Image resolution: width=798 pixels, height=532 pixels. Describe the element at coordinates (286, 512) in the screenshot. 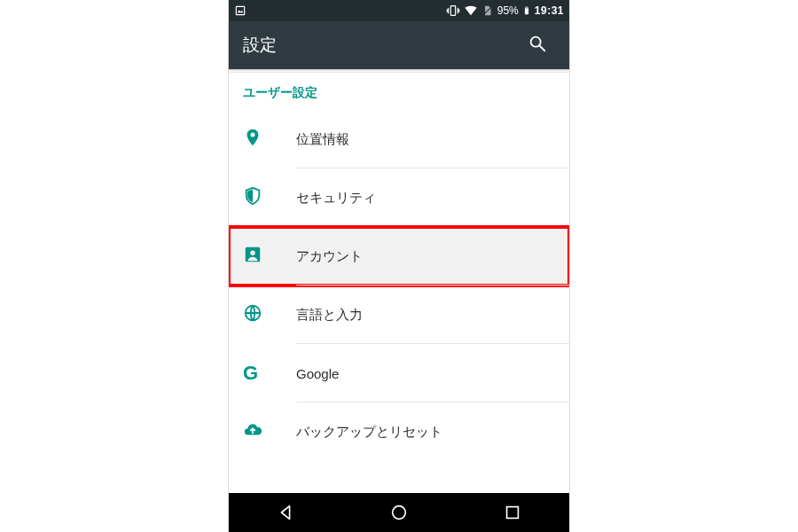

I see `nav-back-button` at that location.